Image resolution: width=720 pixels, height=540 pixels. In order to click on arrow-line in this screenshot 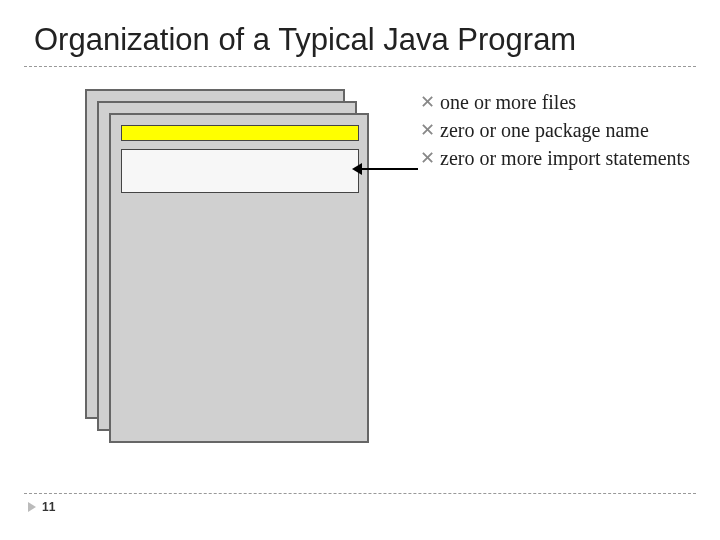, I will do `click(388, 169)`.